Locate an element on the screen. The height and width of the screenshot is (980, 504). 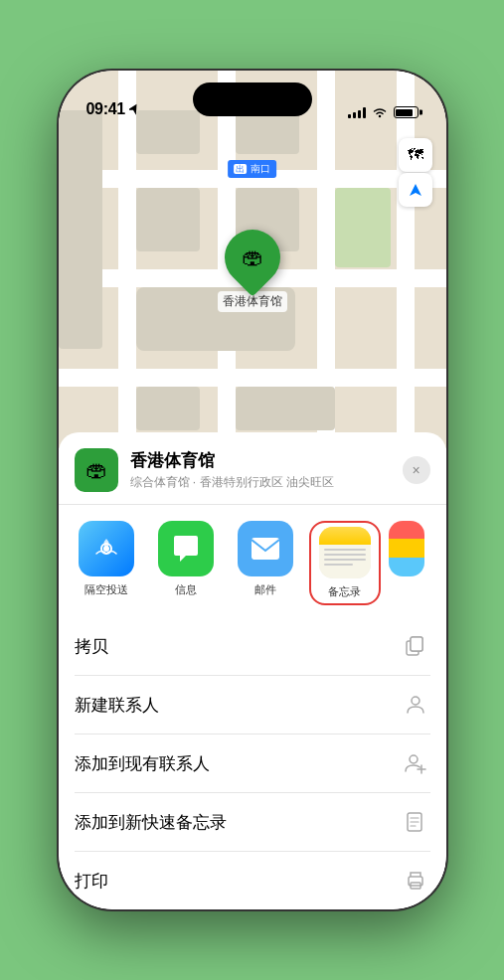
battery-fill is located at coordinates (404, 113).